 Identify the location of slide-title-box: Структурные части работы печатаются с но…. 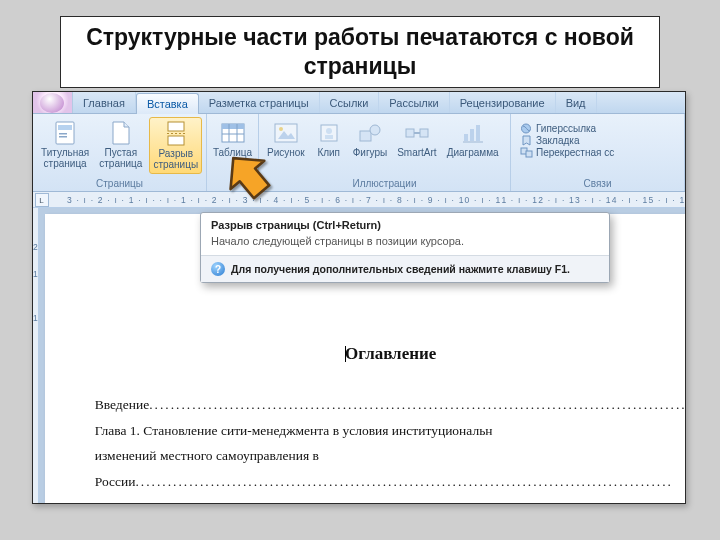
(360, 52).